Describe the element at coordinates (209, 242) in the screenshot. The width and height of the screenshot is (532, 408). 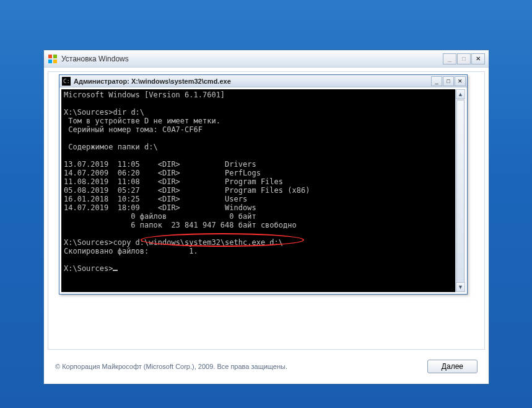
I see `console-cmd-copy-path: d:\windows\system32\sethc.exe d:\` at that location.